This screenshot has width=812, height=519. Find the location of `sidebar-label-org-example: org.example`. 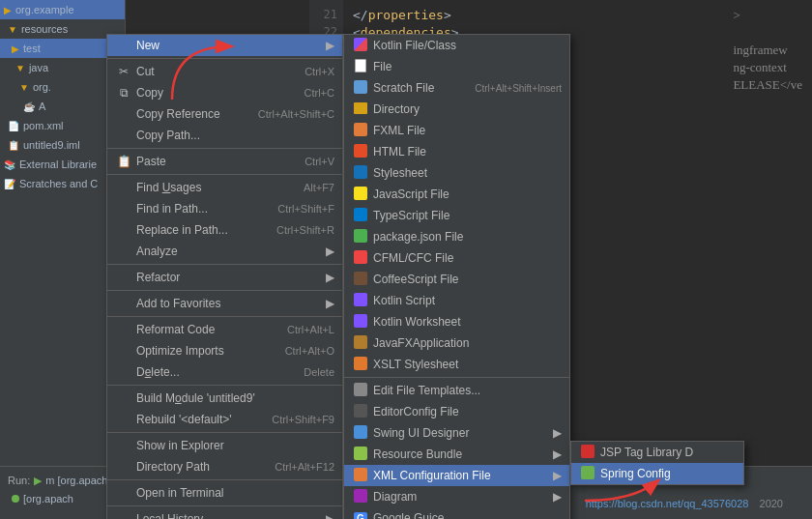

sidebar-label-org-example: org.example is located at coordinates (44, 10).